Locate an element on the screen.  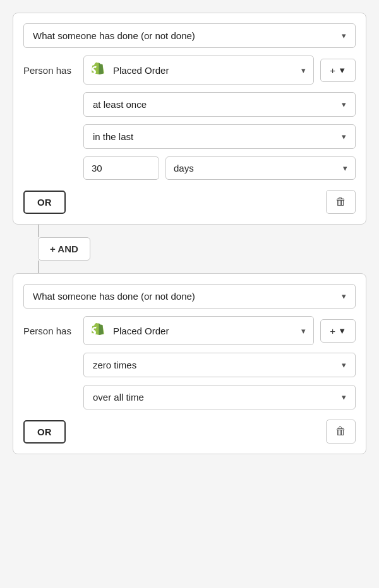
event-type-label-2: What someone has done (or not done) is located at coordinates (114, 297).